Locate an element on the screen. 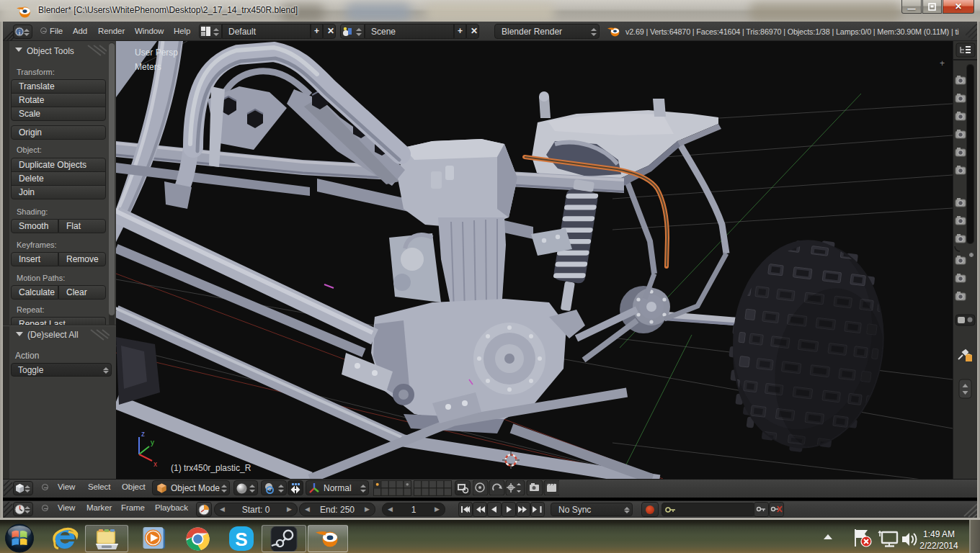  svg-text: S is located at coordinates (241, 539).